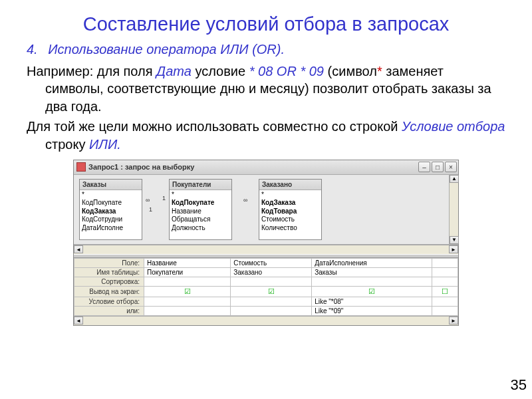  What do you see at coordinates (444, 291) in the screenshot?
I see `show-checkbox: ☐` at bounding box center [444, 291].